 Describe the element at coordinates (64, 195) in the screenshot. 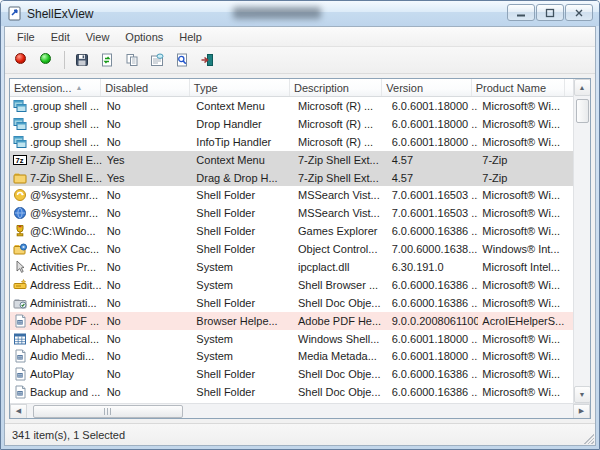

I see `extension-name: @%systemr...` at that location.